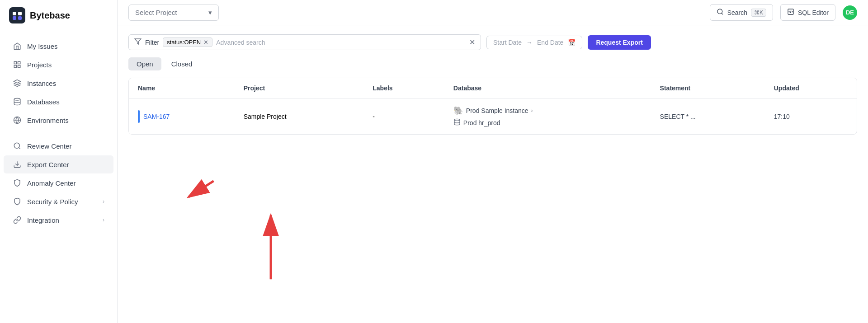  I want to click on chevron-right-db-icon: ›, so click(532, 111).